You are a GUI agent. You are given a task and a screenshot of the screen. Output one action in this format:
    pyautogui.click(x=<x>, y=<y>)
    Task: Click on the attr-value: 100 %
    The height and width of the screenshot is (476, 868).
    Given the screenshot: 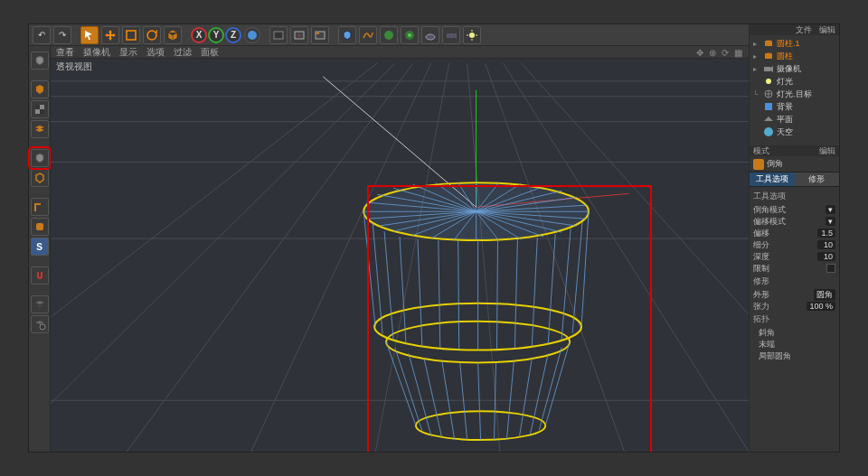 What is the action you would take?
    pyautogui.click(x=821, y=306)
    